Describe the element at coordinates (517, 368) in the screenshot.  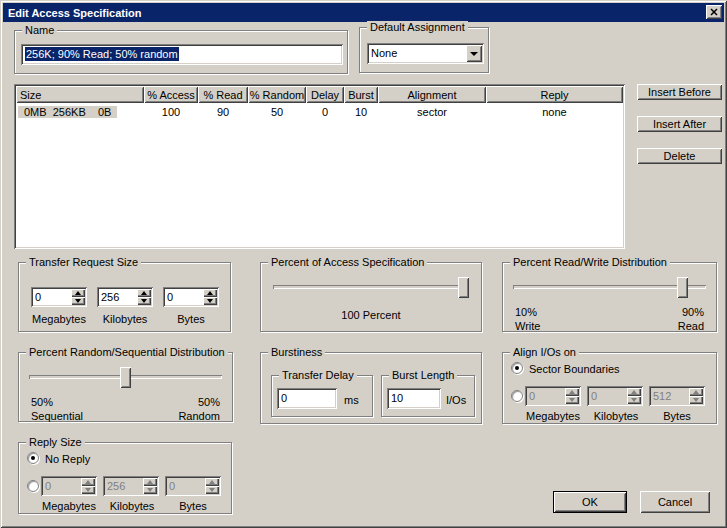
I see `sector-boundaries-radio` at that location.